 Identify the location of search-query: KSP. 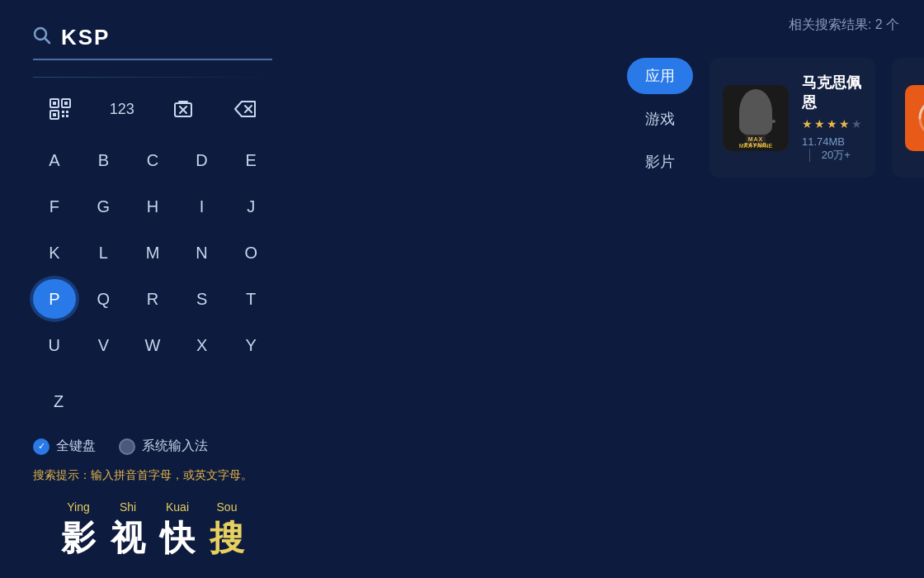
(86, 38).